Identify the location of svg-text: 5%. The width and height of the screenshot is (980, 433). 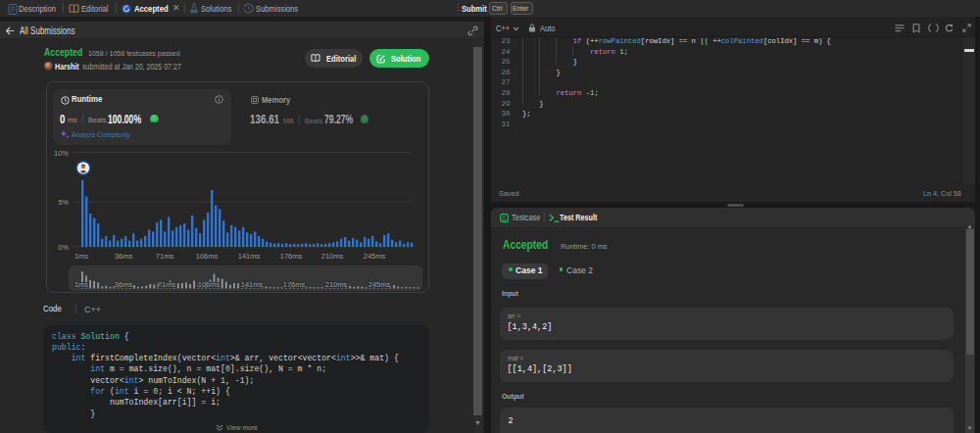
(63, 202).